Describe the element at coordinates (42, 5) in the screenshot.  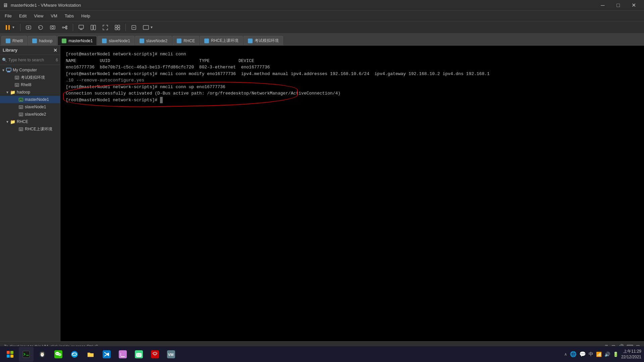
I see `titlebar-left: 🖥 masterNode1 - VMware Workstation` at that location.